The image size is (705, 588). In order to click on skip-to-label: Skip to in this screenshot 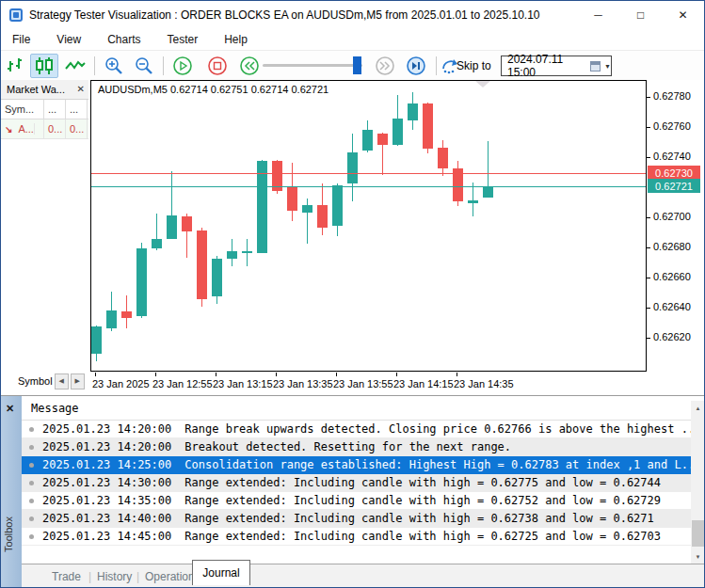, I will do `click(474, 66)`.